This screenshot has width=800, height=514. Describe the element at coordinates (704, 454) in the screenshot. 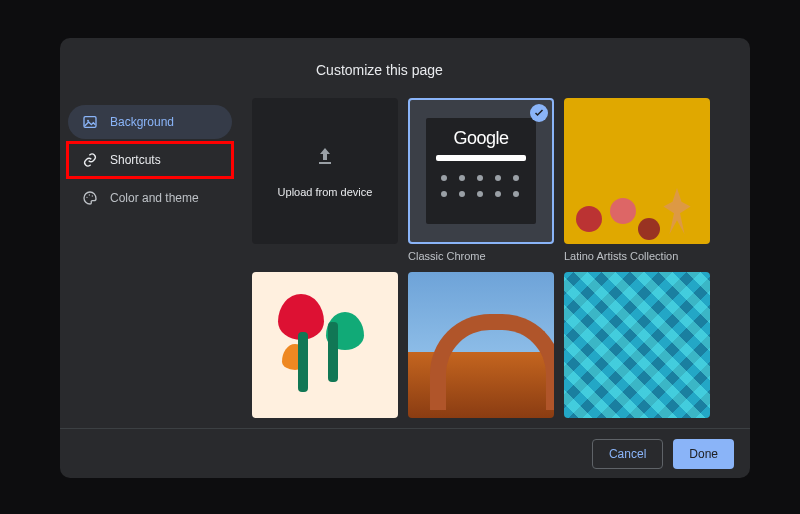

I see `done-label: Done` at that location.